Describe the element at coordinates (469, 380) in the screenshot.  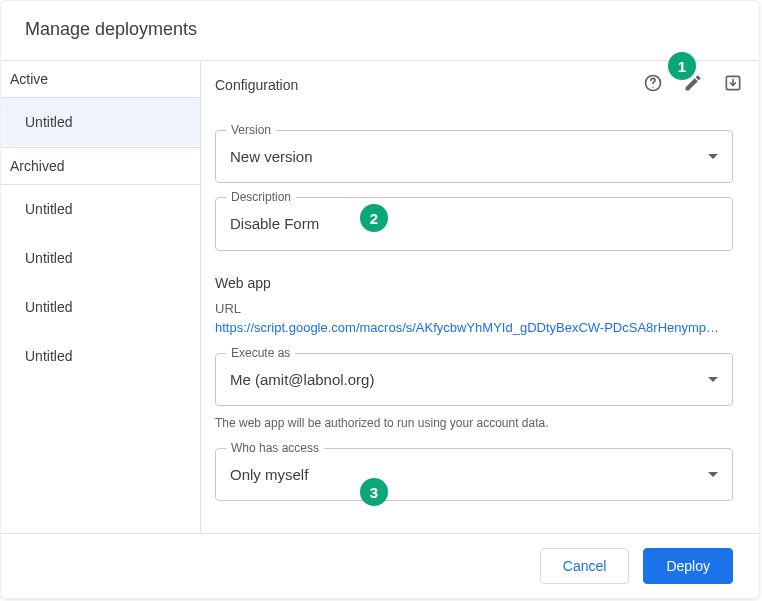
I see `execute-as-value: Me (amit@labnol.org)` at that location.